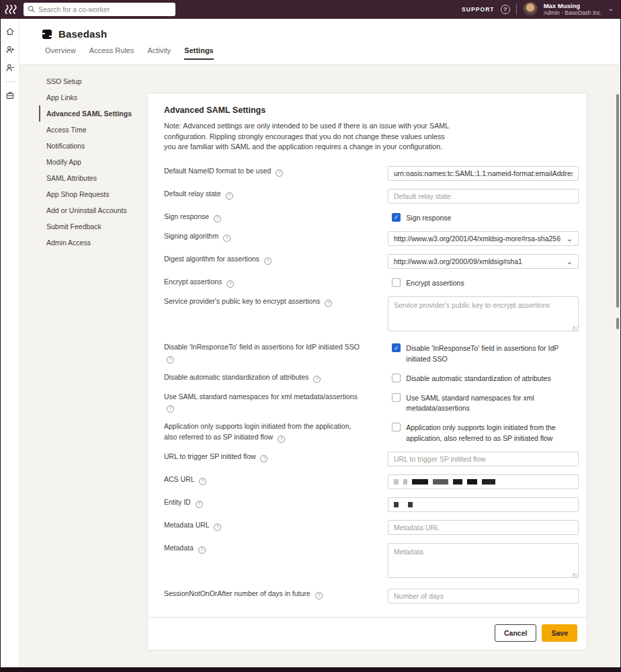 Image resolution: width=621 pixels, height=672 pixels. Describe the element at coordinates (60, 53) in the screenshot. I see `tab-overview: Overview` at that location.